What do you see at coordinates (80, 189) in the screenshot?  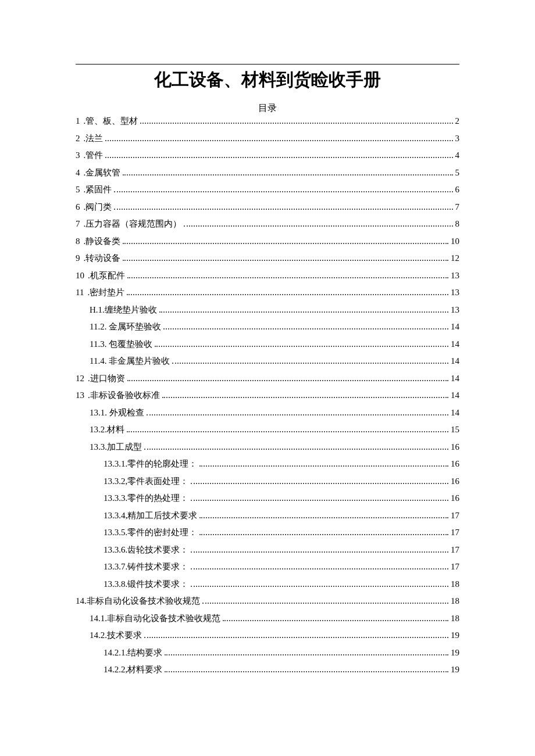 I see `toc-number: 5` at bounding box center [80, 189].